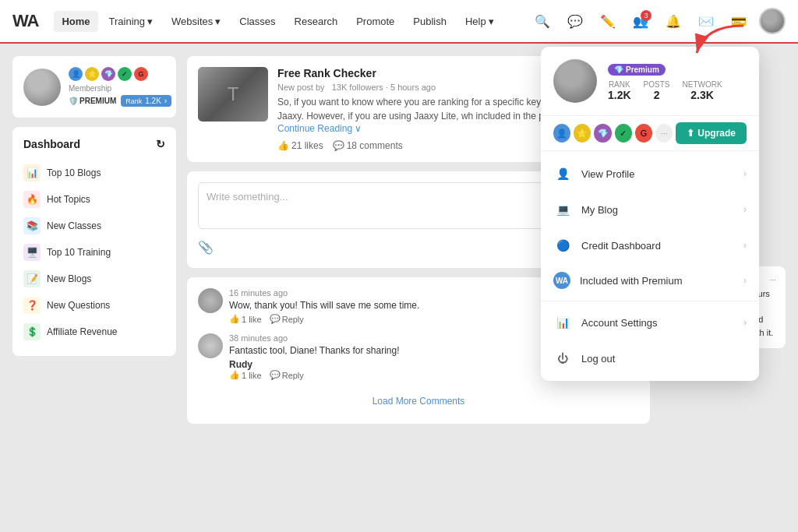 The image size is (798, 532). What do you see at coordinates (368, 146) in the screenshot?
I see `comments-button: 💬 18 comments` at bounding box center [368, 146].